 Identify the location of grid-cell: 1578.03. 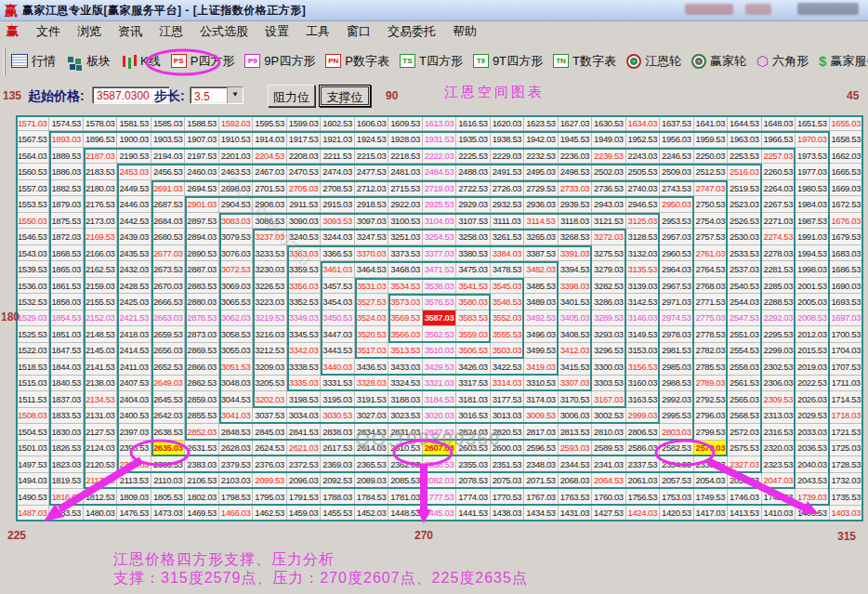
(100, 123).